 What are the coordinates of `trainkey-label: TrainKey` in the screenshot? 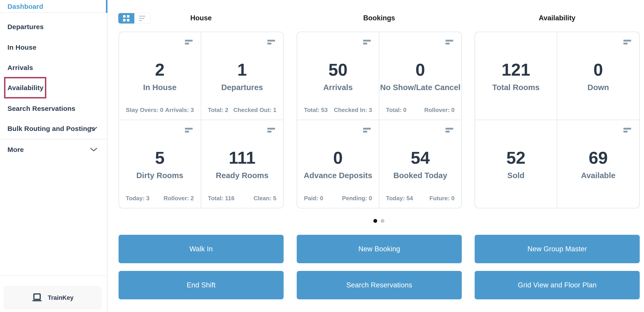 It's located at (60, 298).